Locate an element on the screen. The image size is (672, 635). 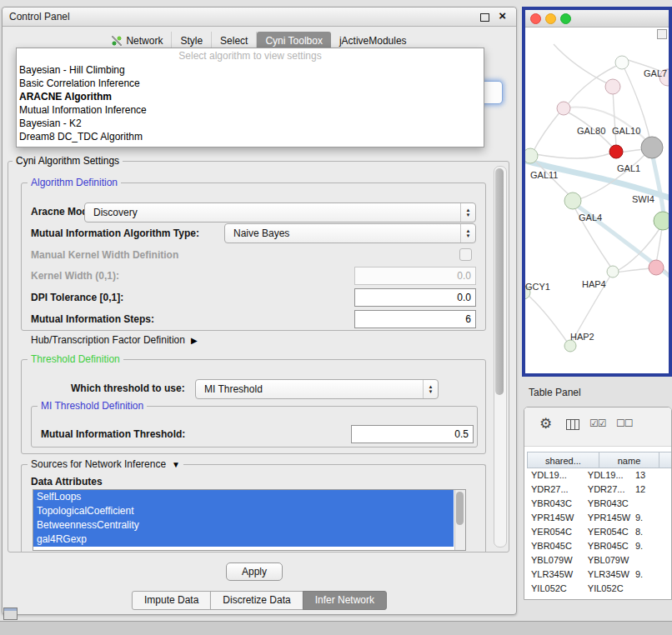
attributes-scrollbar is located at coordinates (460, 520).